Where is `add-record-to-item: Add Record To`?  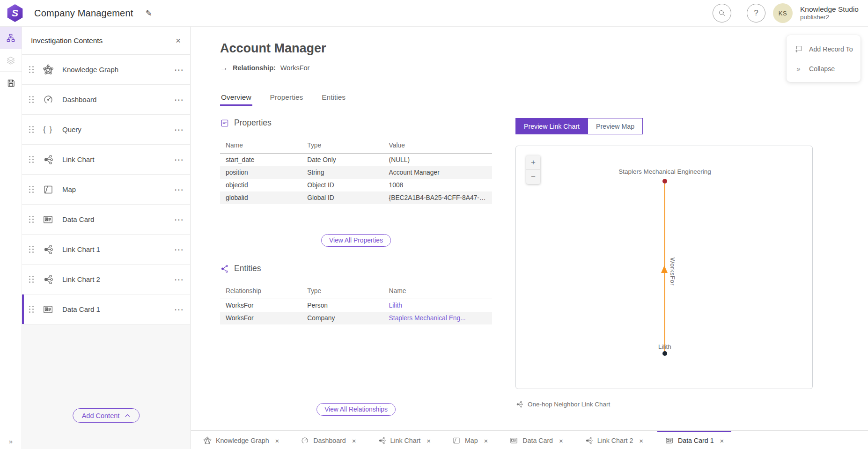 add-record-to-item: Add Record To is located at coordinates (824, 49).